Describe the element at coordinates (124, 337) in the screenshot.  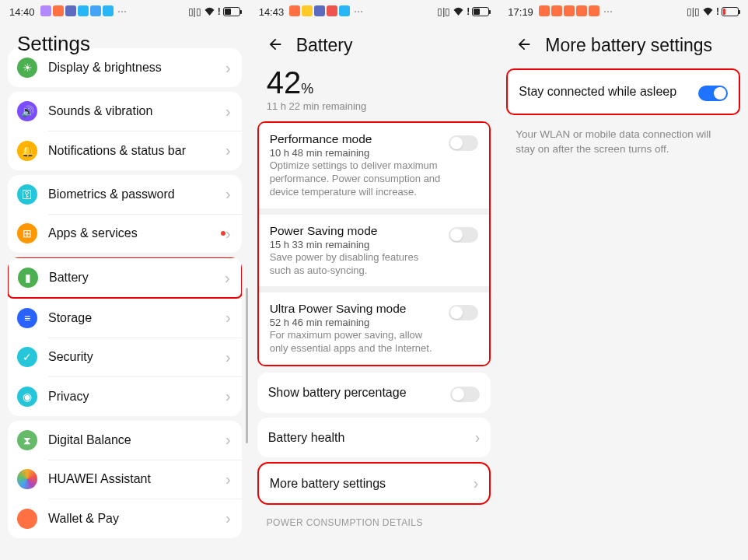
I see `settings-card: ▮Battery›≡Storage›✓Security›◉Privacy›` at that location.